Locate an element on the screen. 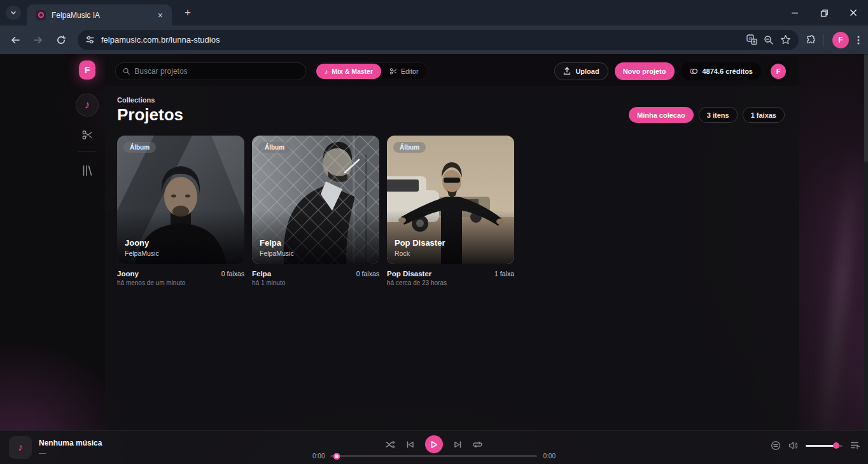 The height and width of the screenshot is (464, 868). page-title: Projetos is located at coordinates (150, 115).